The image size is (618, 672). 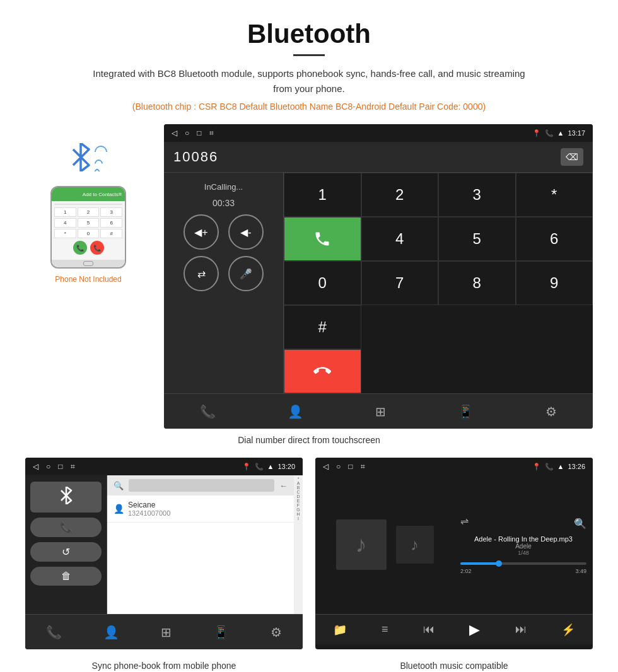 I want to click on alpha-g: G, so click(x=298, y=509).